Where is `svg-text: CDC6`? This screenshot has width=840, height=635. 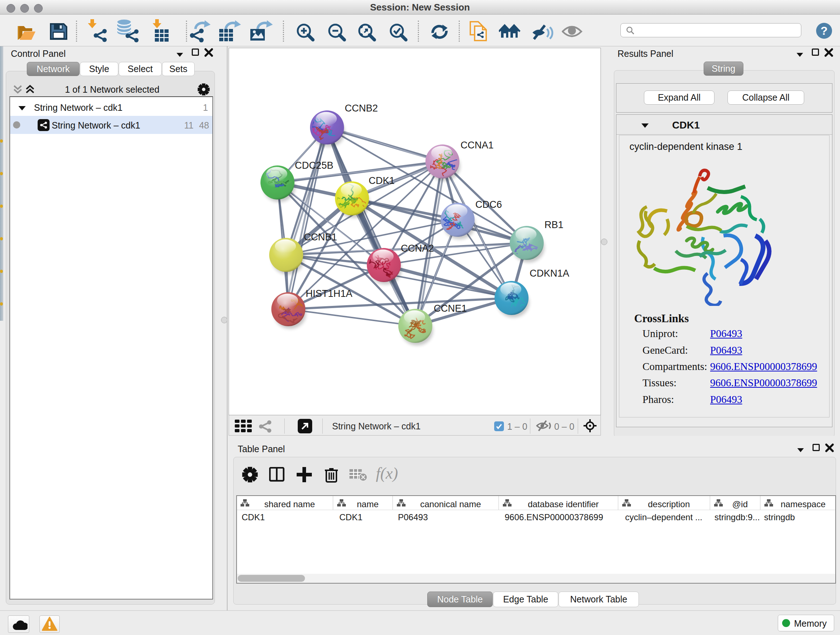
svg-text: CDC6 is located at coordinates (489, 204).